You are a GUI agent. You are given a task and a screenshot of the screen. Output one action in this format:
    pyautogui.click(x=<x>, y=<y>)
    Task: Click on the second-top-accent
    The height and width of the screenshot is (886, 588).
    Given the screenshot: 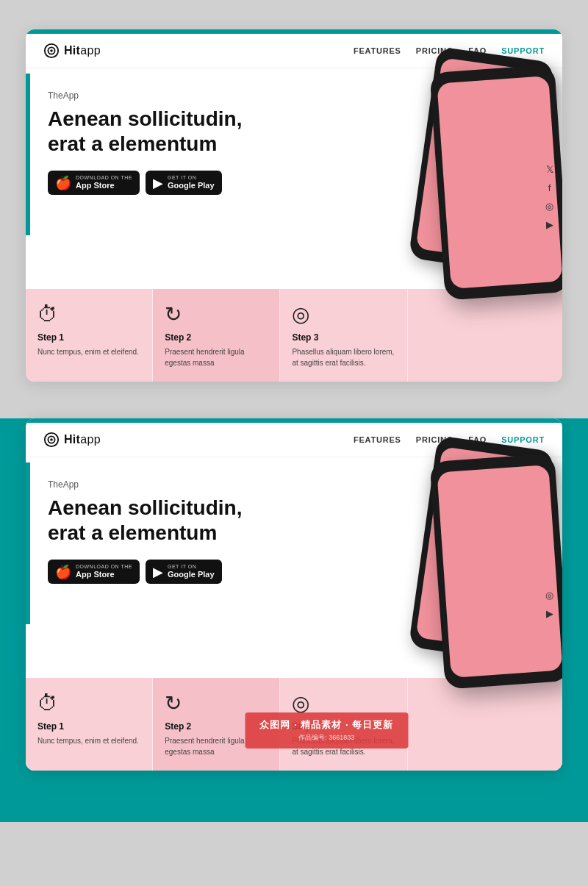 What is the action you would take?
    pyautogui.click(x=294, y=421)
    